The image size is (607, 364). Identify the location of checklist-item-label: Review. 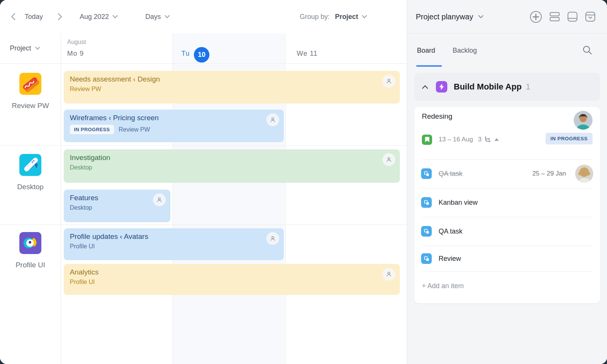
(450, 259).